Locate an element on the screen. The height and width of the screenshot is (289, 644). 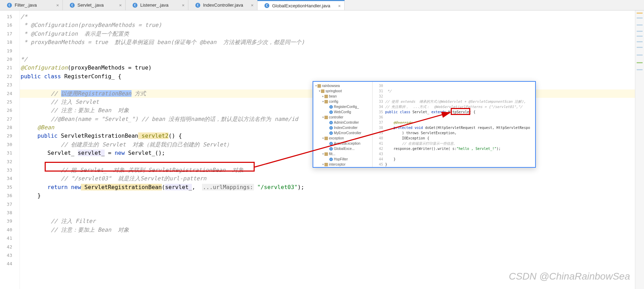
tab-filter: C Filter_.java × is located at coordinates (31, 5).